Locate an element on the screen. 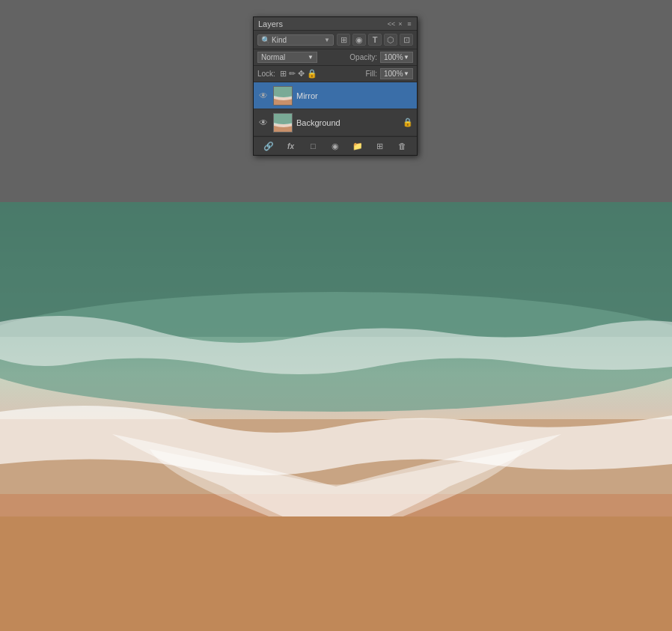 The height and width of the screenshot is (631, 672). layer-mirror-thumbnail is located at coordinates (283, 96).